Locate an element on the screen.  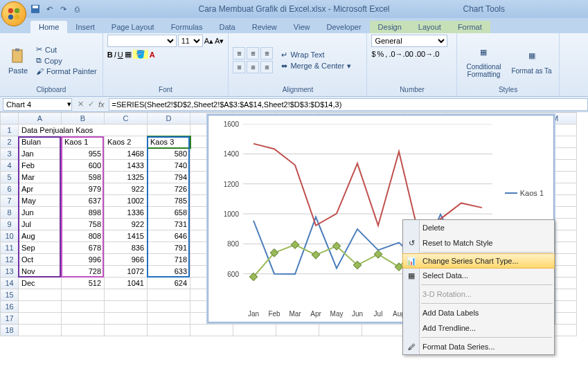
formula-bar: =SERIES(Sheet2!$D$2,Sheet2!$A$3:$A$14,Sh… is located at coordinates (348, 104).